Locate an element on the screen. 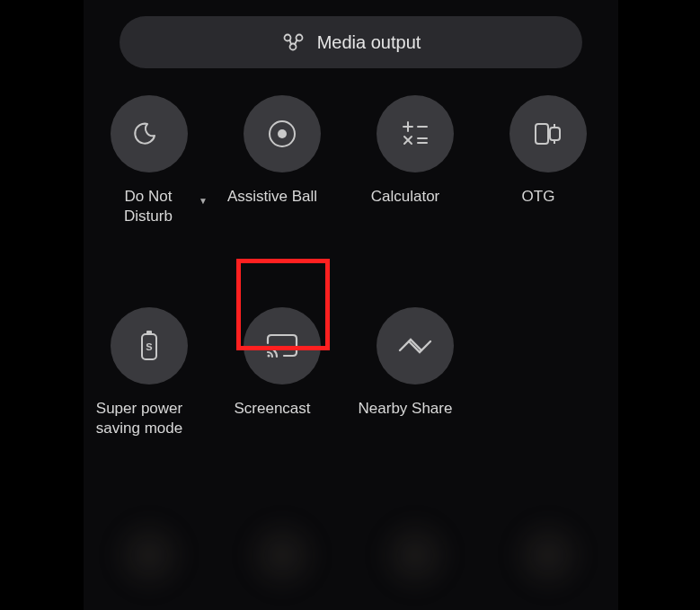  media-output-button: Media output is located at coordinates (350, 42).